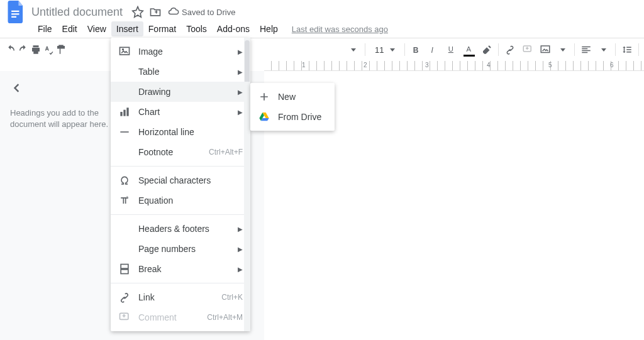  What do you see at coordinates (23, 50) in the screenshot?
I see `redo-button` at bounding box center [23, 50].